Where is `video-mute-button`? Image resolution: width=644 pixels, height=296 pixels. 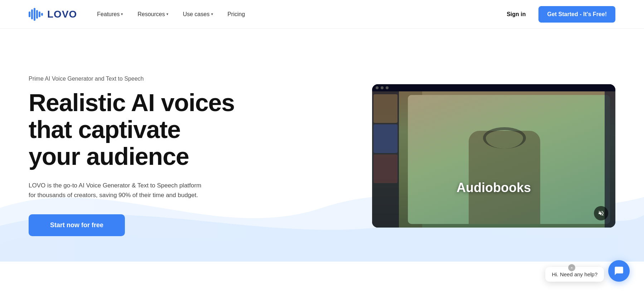 video-mute-button is located at coordinates (601, 213).